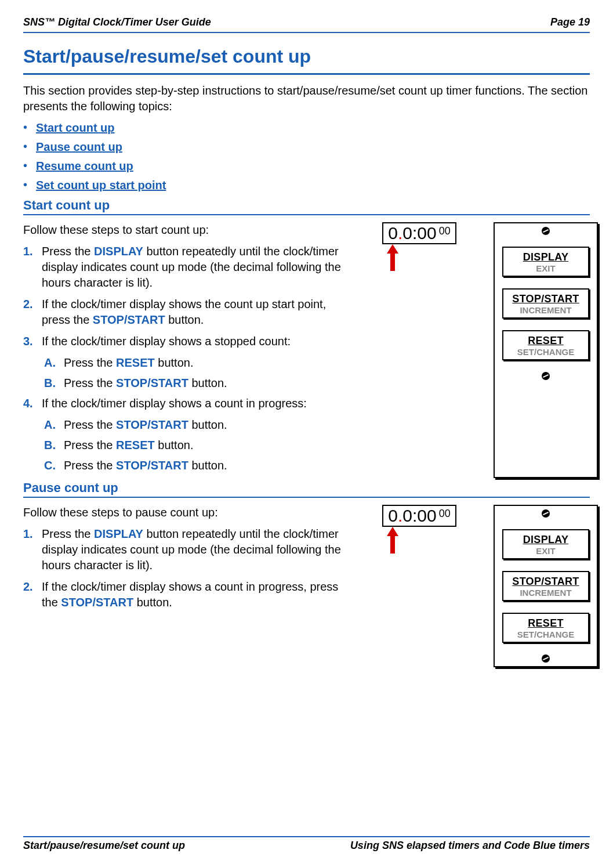  Describe the element at coordinates (470, 846) in the screenshot. I see `footer-right: Using SNS elapsed timers and Code Blue t…` at that location.